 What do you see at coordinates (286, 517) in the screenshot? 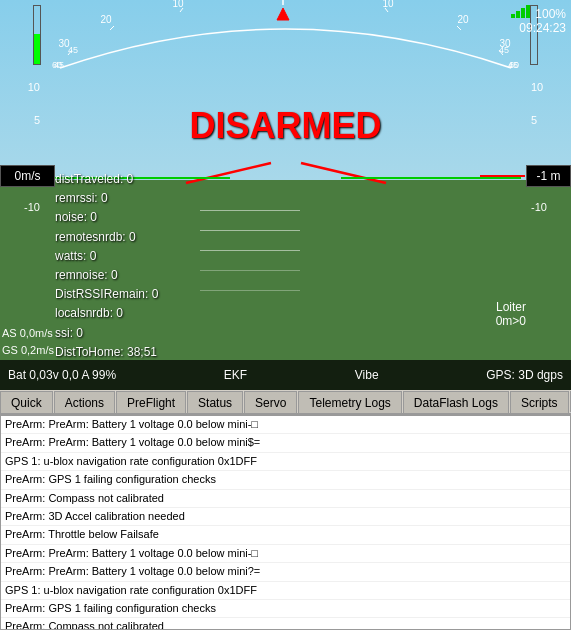
I see `message-line: PreArm: 3D Accel calibration needed` at bounding box center [286, 517].